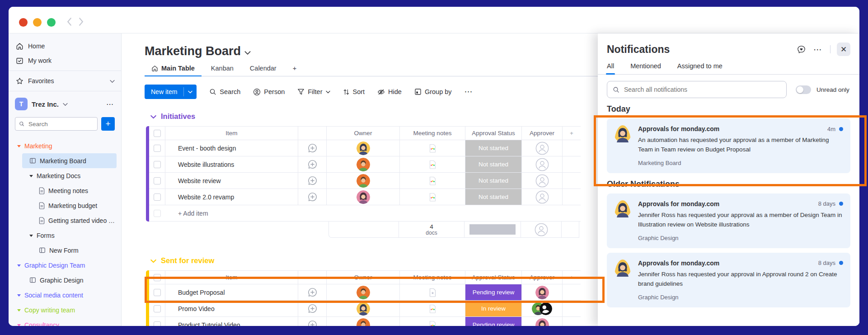  What do you see at coordinates (222, 68) in the screenshot?
I see `tab-kanban: Kanban` at bounding box center [222, 68].